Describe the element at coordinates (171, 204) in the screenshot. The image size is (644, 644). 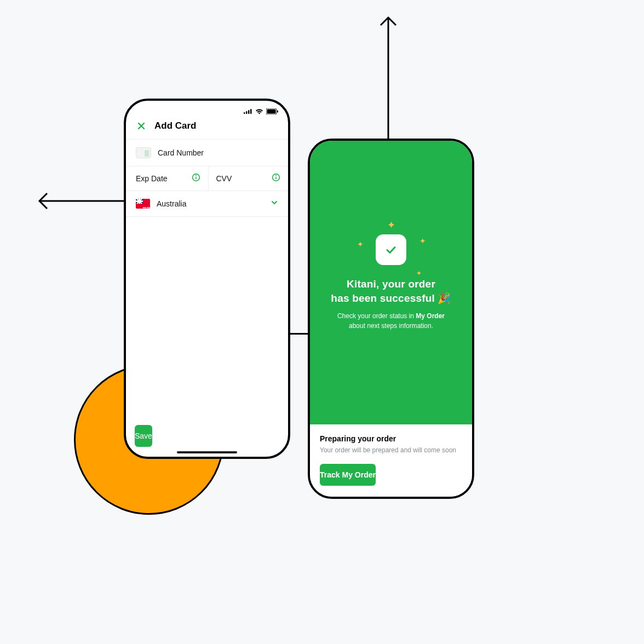
I see `country-selected-value: Australia` at that location.